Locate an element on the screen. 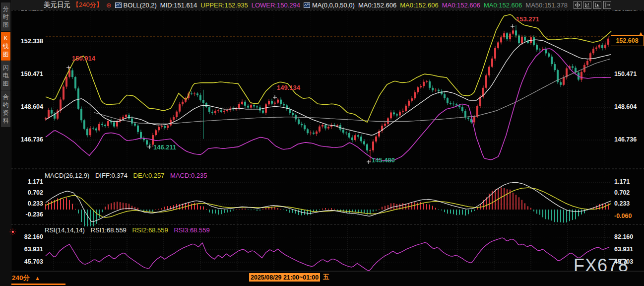  ma0-value-3: MA0:152.606 is located at coordinates (461, 5).